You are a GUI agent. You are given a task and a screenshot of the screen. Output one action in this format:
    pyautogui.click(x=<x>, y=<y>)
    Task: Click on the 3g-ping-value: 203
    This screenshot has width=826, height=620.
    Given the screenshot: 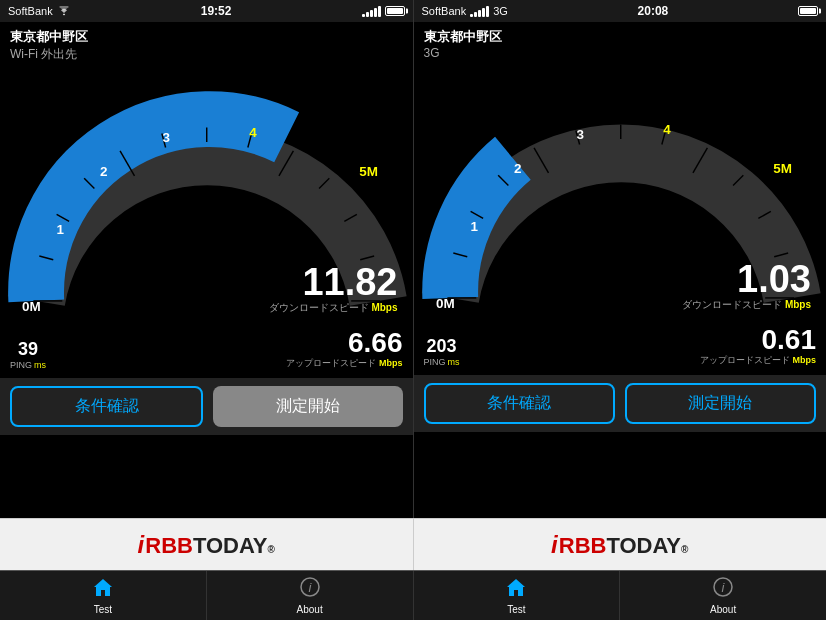 What is the action you would take?
    pyautogui.click(x=442, y=346)
    